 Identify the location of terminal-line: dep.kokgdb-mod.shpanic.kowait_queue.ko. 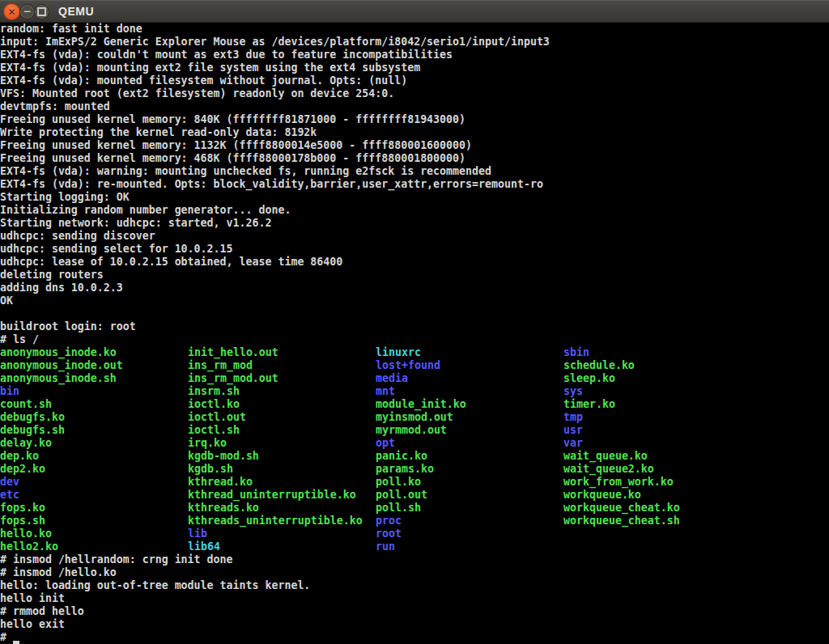
(414, 456).